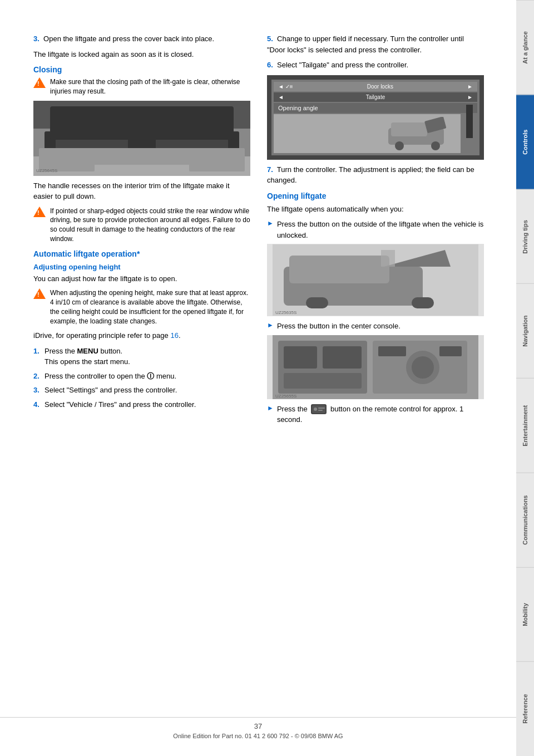 The width and height of the screenshot is (534, 756). I want to click on closing-heading: Closing, so click(142, 70).